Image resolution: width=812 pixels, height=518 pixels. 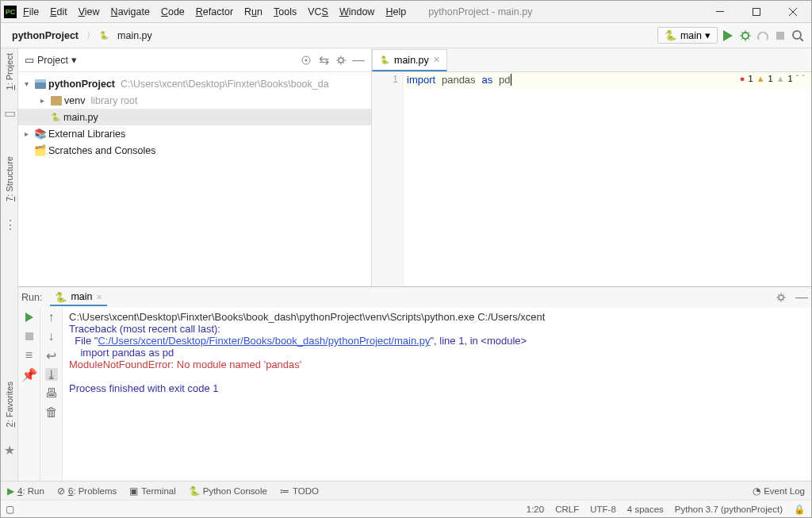 What do you see at coordinates (263, 341) in the screenshot?
I see `traceback-link: C:/Users/xcent/Desktop/Finxter/Books/boo…` at bounding box center [263, 341].